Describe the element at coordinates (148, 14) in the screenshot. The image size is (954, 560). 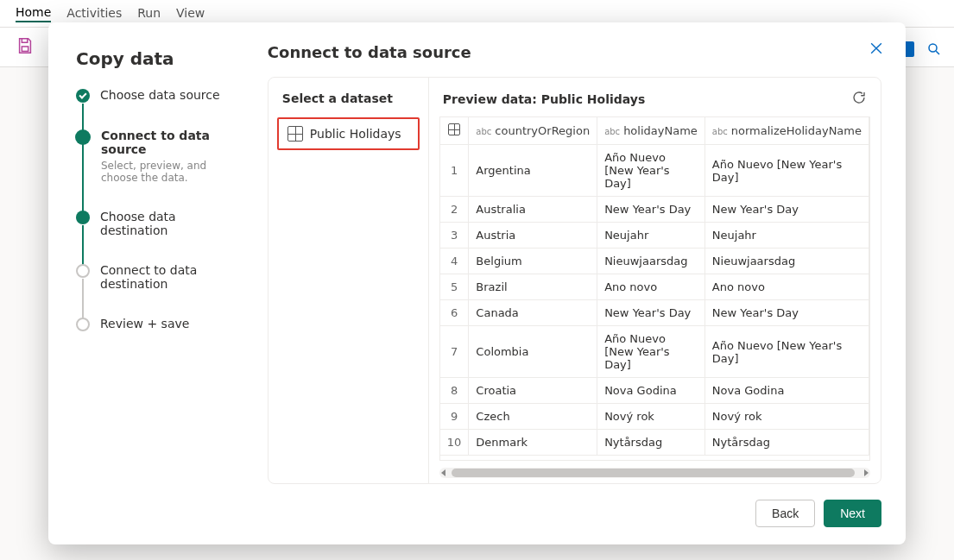
I see `ribbon-tab-run: Run` at that location.